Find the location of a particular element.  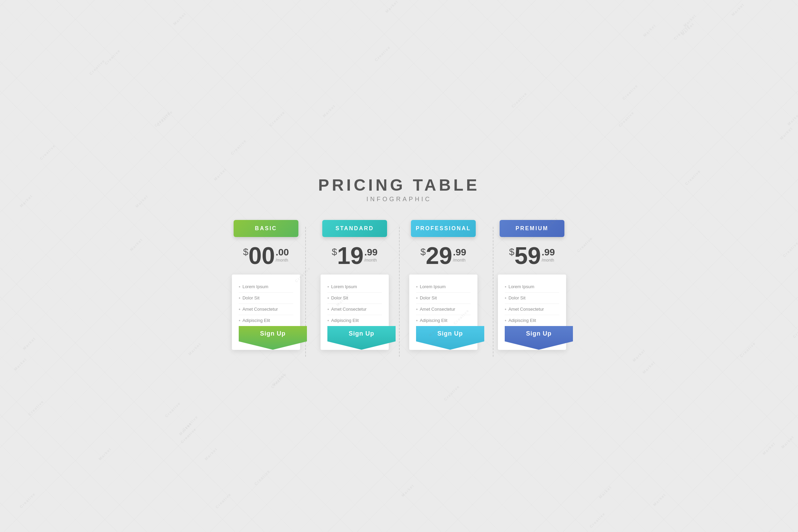

price-main-standard: 19 is located at coordinates (350, 256).